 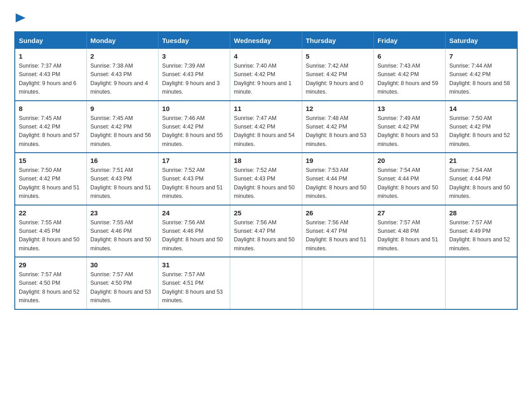 What do you see at coordinates (338, 127) in the screenshot?
I see `calendar-cell: 12Sunrise: 7:48 AMSunset: 4:42 PMDayligh…` at bounding box center [338, 127].